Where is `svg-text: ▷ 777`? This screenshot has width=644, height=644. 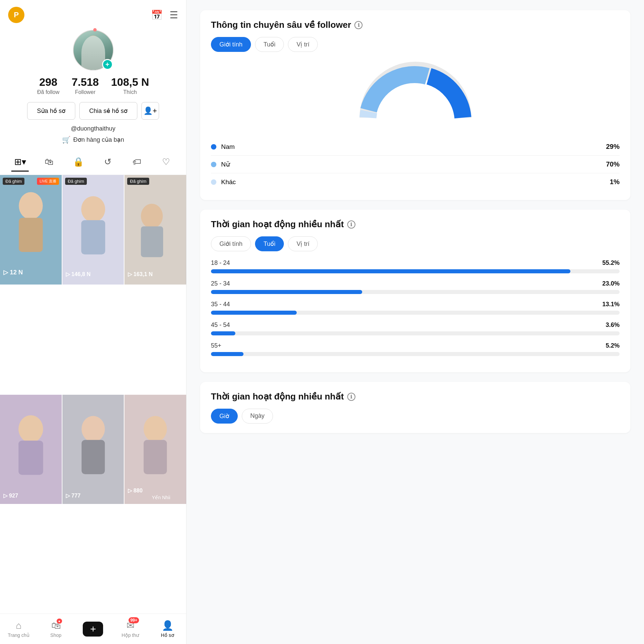 svg-text: ▷ 777 is located at coordinates (73, 495).